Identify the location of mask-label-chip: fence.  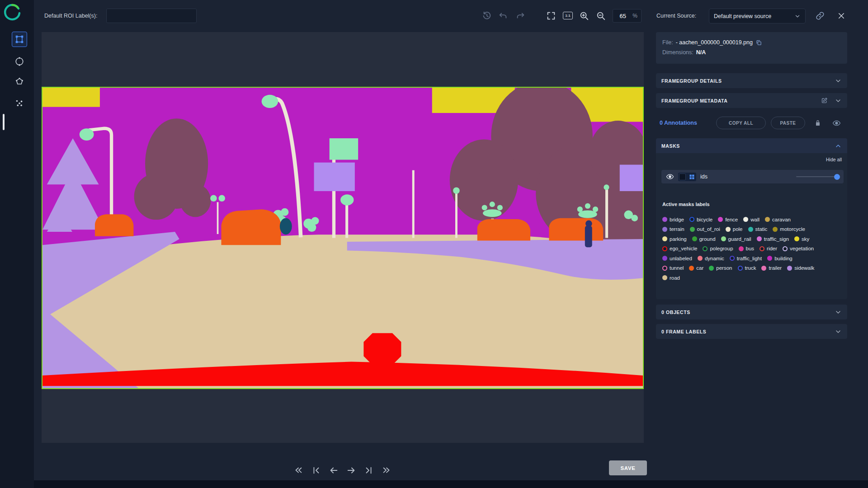
(728, 220).